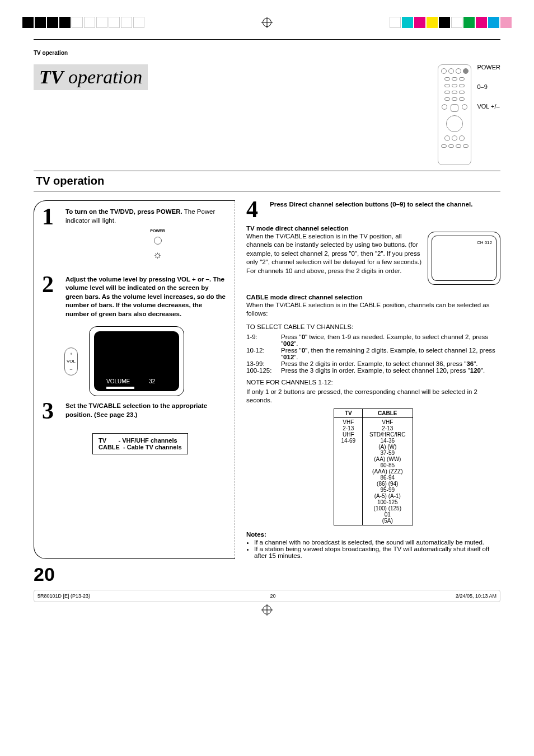 Image resolution: width=534 pixels, height=756 pixels. What do you see at coordinates (140, 447) in the screenshot?
I see `info-row-cable: CABLE - Cable TV channels` at bounding box center [140, 447].